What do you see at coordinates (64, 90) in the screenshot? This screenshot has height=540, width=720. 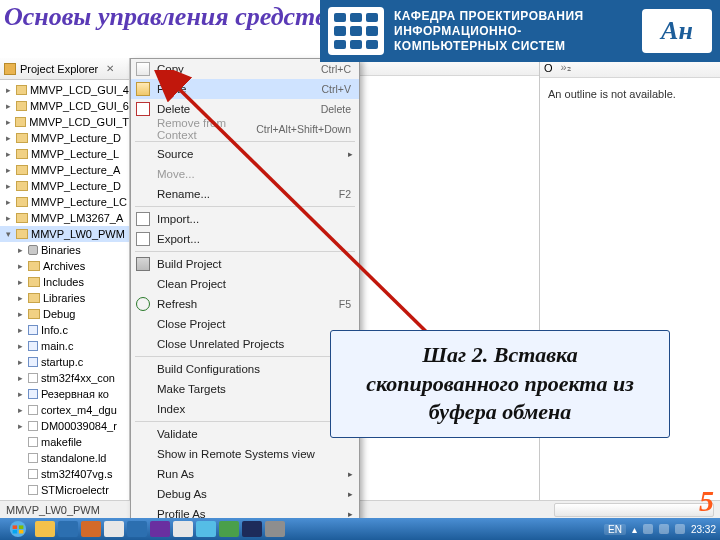 I see `tree-item: ▸MMVP_LCD_GUI_4` at bounding box center [64, 90].